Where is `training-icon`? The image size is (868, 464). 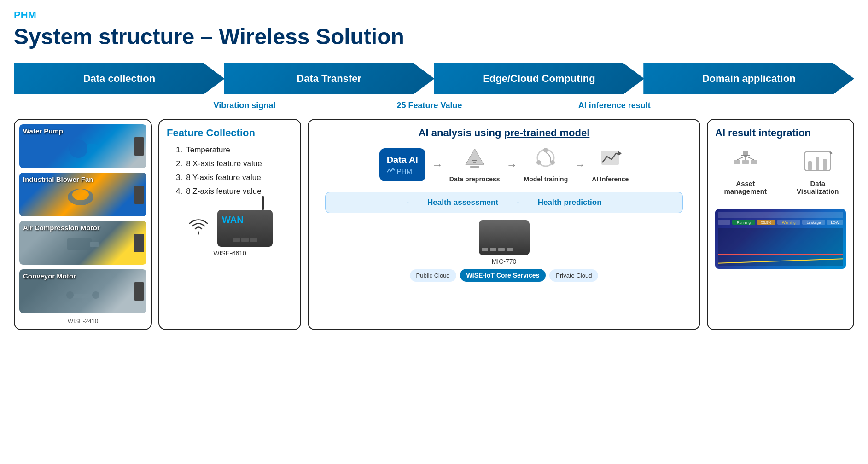 training-icon is located at coordinates (546, 160).